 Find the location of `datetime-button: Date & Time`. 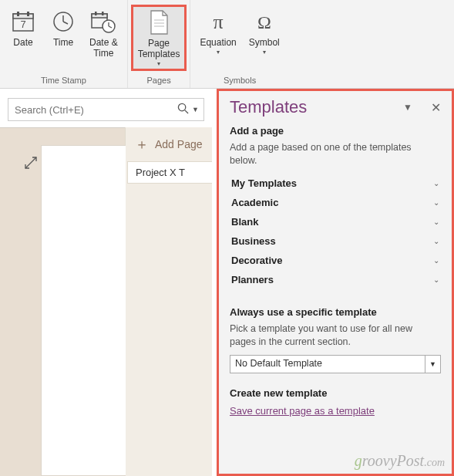

datetime-button: Date & Time is located at coordinates (103, 33).